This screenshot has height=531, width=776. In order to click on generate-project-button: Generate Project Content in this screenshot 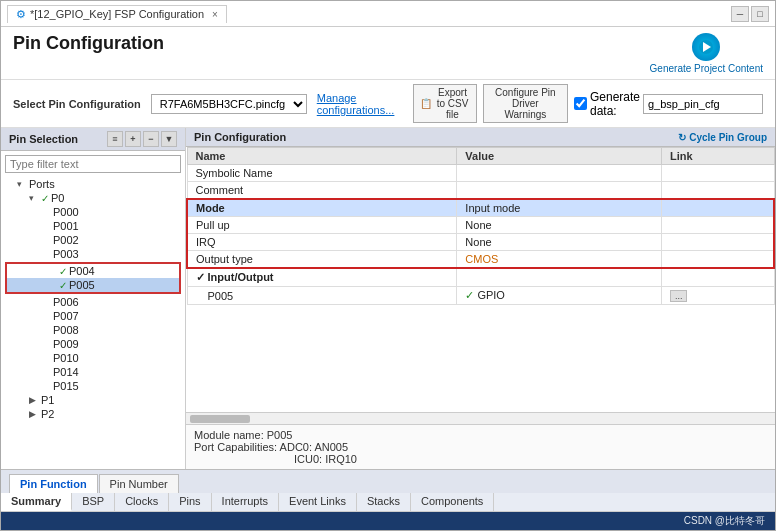, I will do `click(706, 54)`.